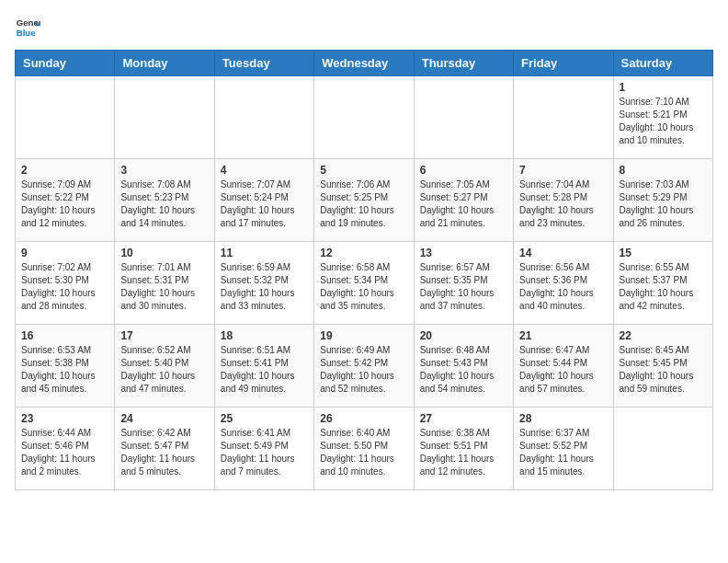 The height and width of the screenshot is (563, 728). What do you see at coordinates (563, 170) in the screenshot?
I see `day-number: 7` at bounding box center [563, 170].